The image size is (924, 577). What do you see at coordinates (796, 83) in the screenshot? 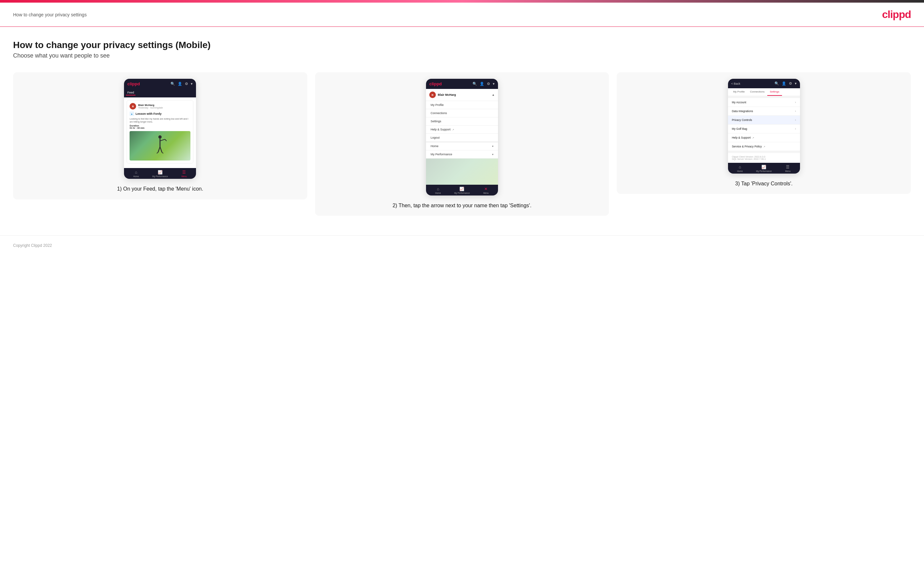
I see `chevron-icon-3: ▾` at bounding box center [796, 83].